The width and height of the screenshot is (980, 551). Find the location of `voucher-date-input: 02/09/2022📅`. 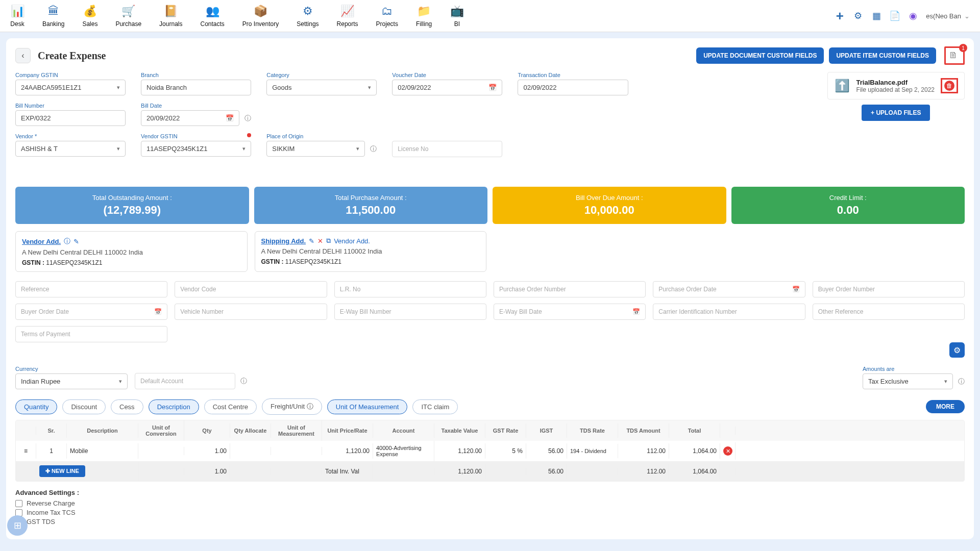

voucher-date-input: 02/09/2022📅 is located at coordinates (447, 88).